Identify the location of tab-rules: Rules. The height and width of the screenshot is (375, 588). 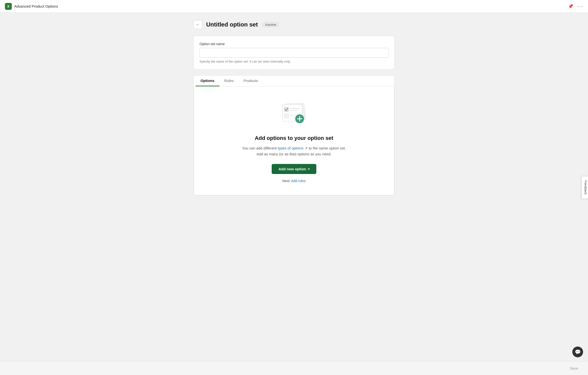
(229, 81).